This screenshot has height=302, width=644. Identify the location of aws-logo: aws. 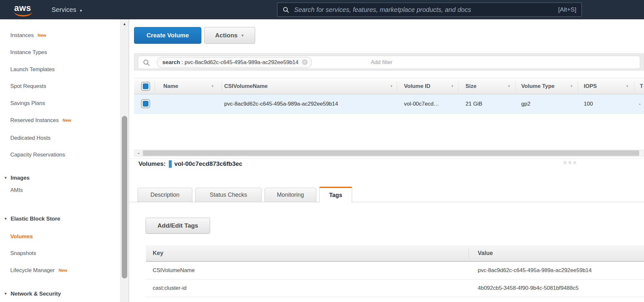
(24, 10).